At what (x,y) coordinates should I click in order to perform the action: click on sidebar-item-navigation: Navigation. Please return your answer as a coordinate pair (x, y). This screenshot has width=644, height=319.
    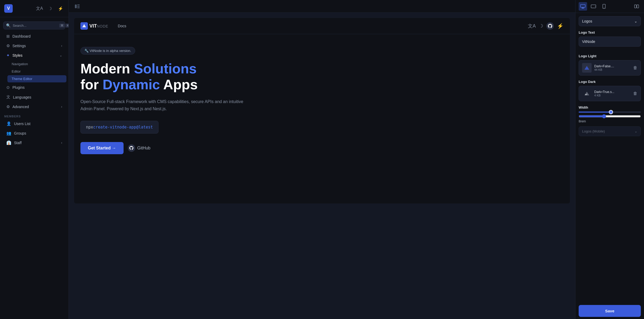
    Looking at the image, I should click on (37, 64).